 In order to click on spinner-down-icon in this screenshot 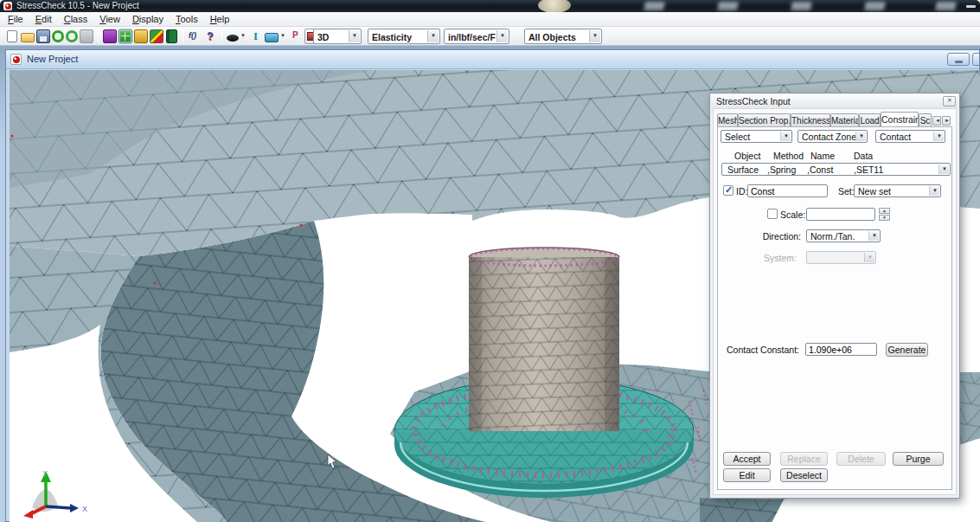, I will do `click(884, 218)`.